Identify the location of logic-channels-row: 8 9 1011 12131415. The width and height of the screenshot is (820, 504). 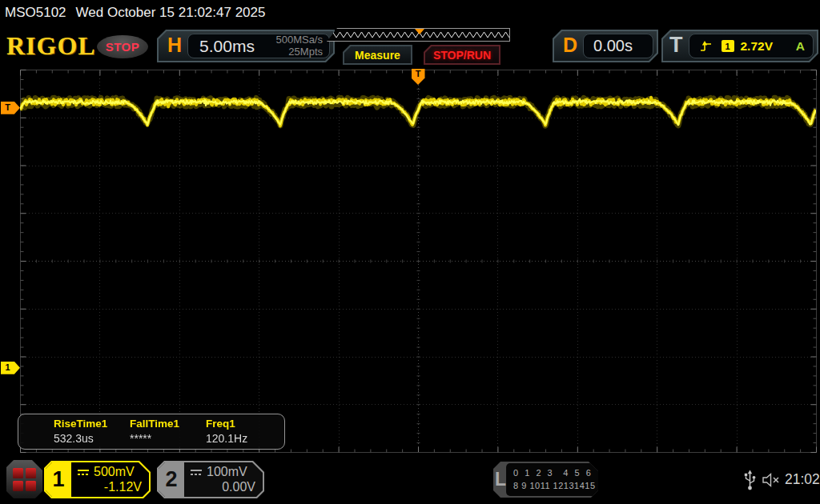
(559, 486).